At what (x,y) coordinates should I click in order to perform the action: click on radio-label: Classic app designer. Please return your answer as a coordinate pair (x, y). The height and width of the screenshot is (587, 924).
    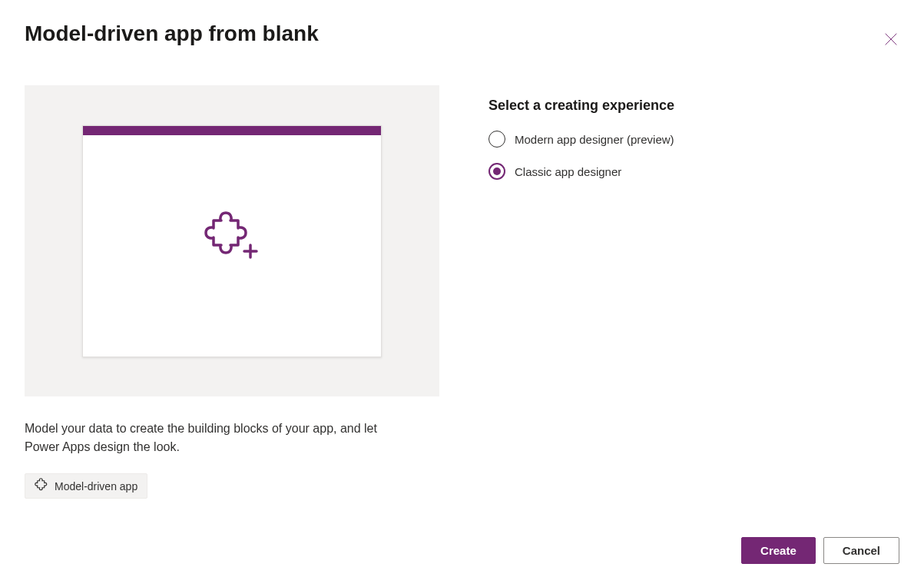
    Looking at the image, I should click on (568, 172).